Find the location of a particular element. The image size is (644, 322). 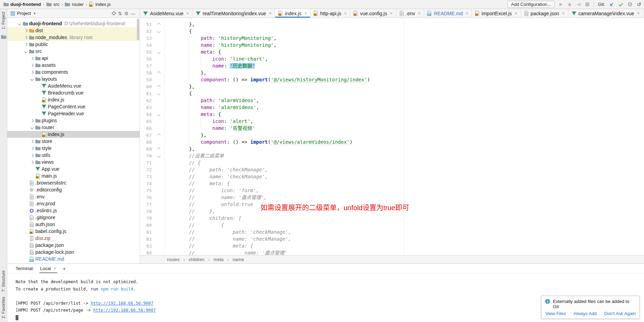

tab-http-api.js: JShttp-api.js✕ is located at coordinates (330, 13).